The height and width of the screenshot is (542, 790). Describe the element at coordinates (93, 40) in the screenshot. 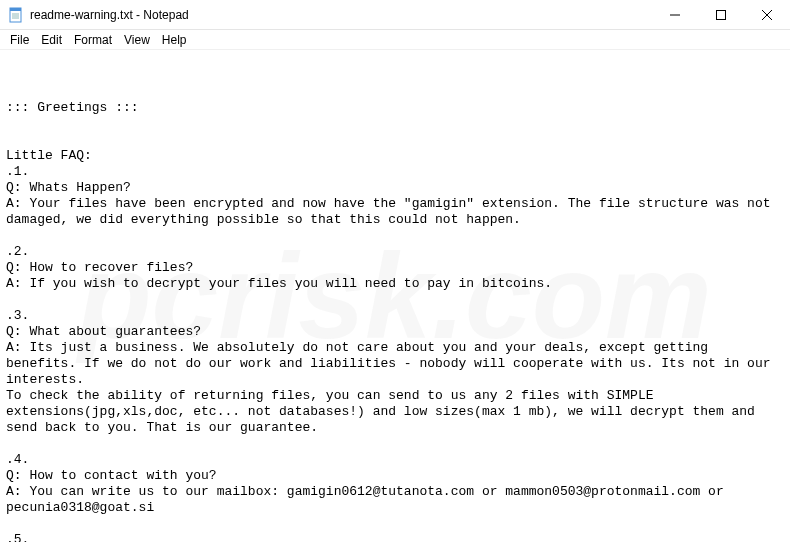

I see `menu-format: Format` at that location.